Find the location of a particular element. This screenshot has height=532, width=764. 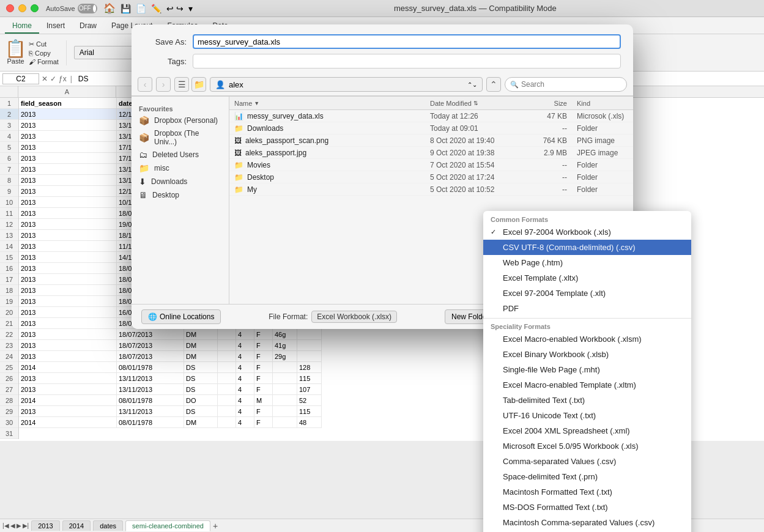

format-pdf: PDF is located at coordinates (587, 308).